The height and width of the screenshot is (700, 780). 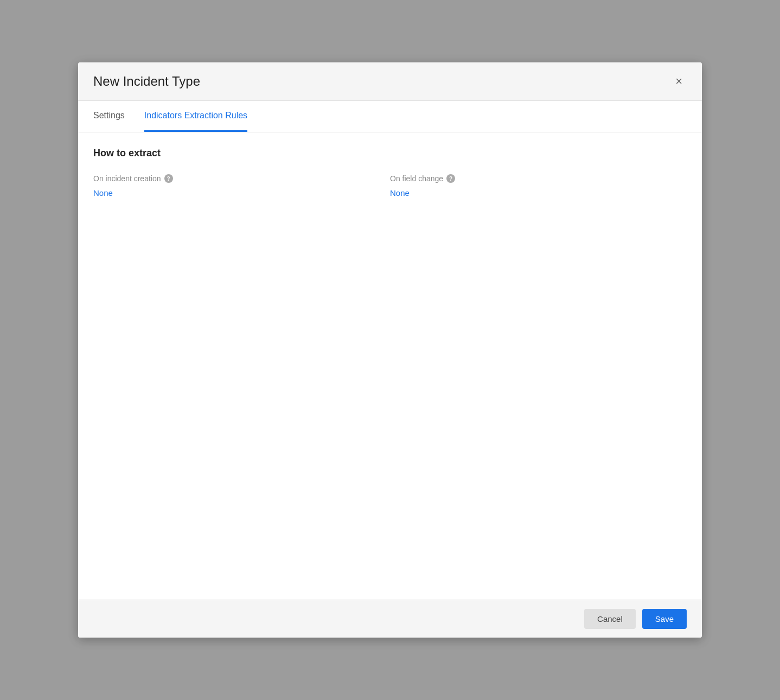 What do you see at coordinates (533, 179) in the screenshot?
I see `on-field-change-label: On field change ?` at bounding box center [533, 179].